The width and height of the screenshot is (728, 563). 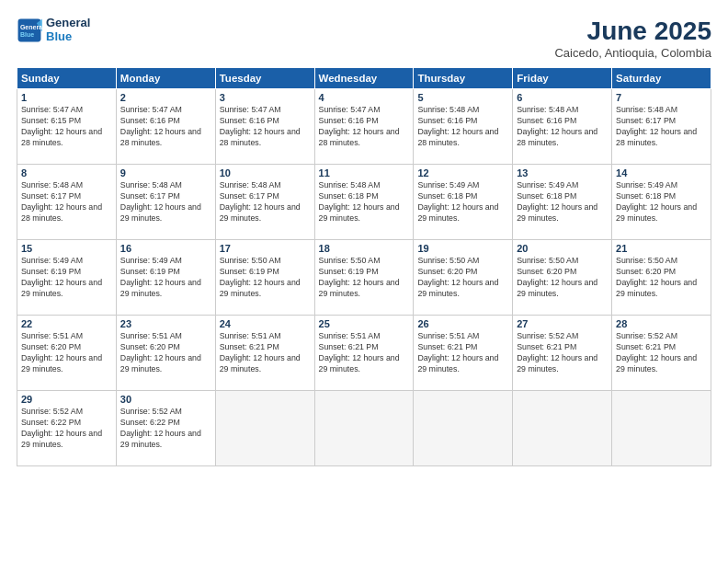 I want to click on col-friday: Friday, so click(x=563, y=79).